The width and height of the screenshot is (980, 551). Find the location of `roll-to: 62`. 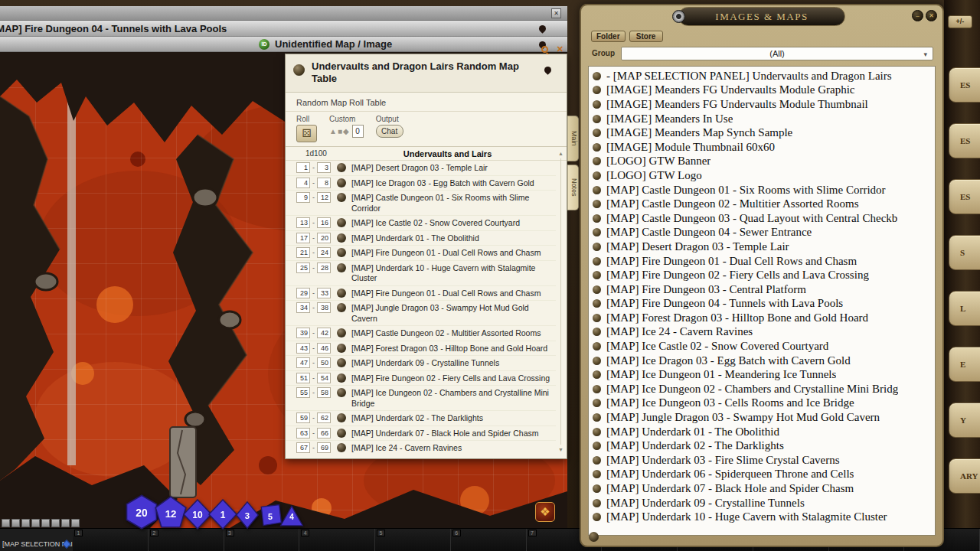

roll-to: 62 is located at coordinates (324, 418).